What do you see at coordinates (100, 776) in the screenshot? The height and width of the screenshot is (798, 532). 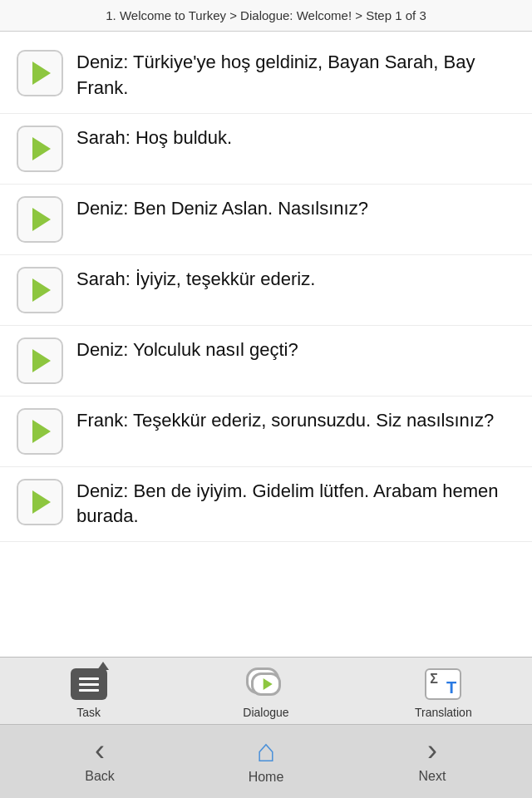 I see `back-label: Back` at bounding box center [100, 776].